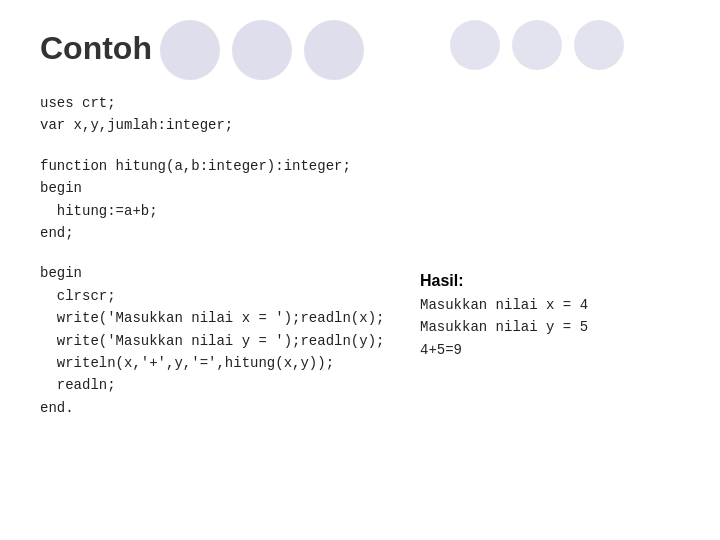 The height and width of the screenshot is (540, 720). What do you see at coordinates (550, 350) in the screenshot?
I see `result-line3: 4+5=9` at bounding box center [550, 350].